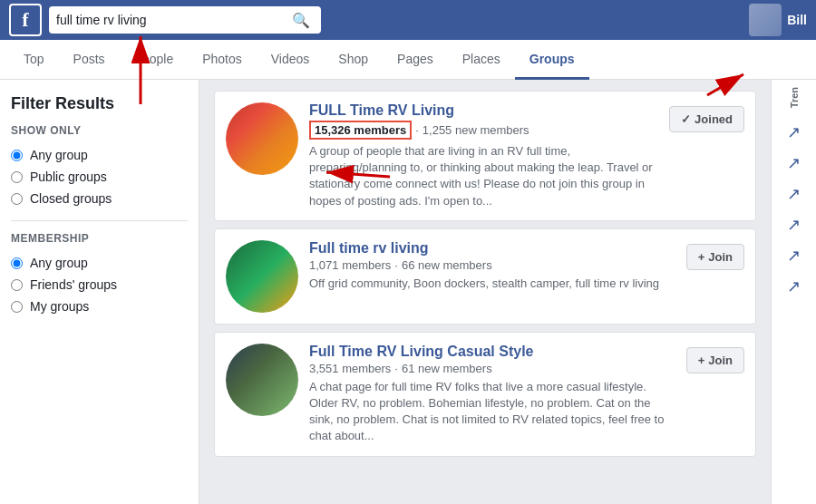  Describe the element at coordinates (492, 394) in the screenshot. I see `group-info-3: Full Time RV Living Casual Style 3,551 m…` at that location.